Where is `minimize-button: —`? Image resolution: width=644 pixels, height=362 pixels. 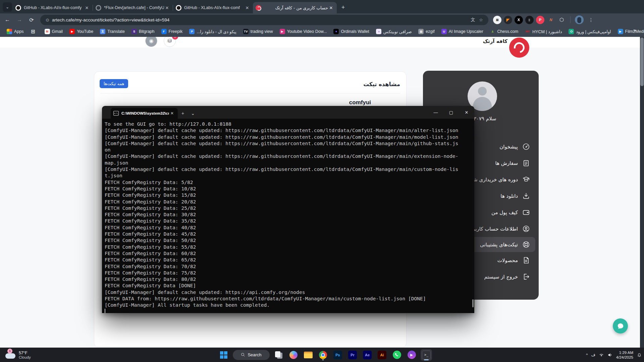
minimize-button: — is located at coordinates (436, 112).